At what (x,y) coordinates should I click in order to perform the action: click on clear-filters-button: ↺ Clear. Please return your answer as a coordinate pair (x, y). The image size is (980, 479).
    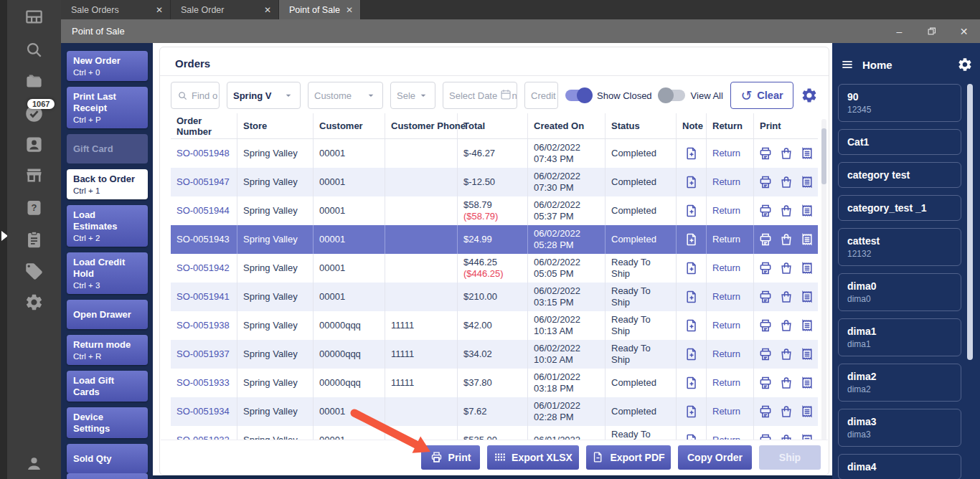
    Looking at the image, I should click on (762, 95).